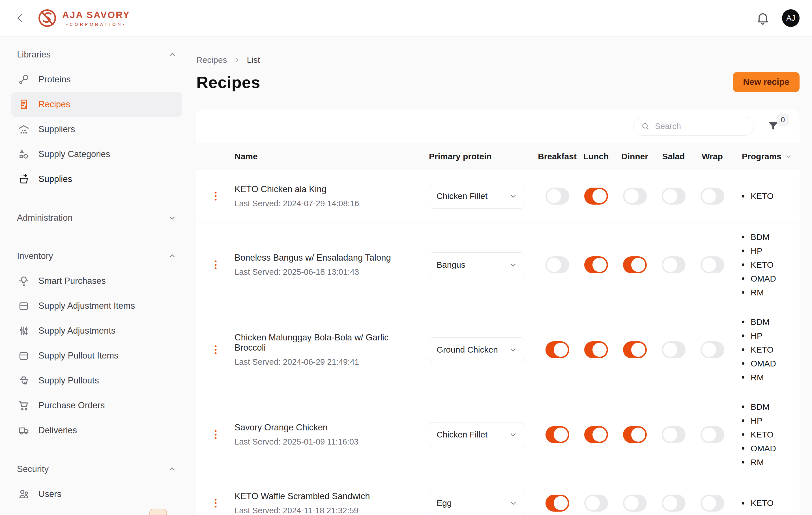 This screenshot has width=812, height=515. I want to click on sidebar-item-label: Supply Pullout Items, so click(79, 356).